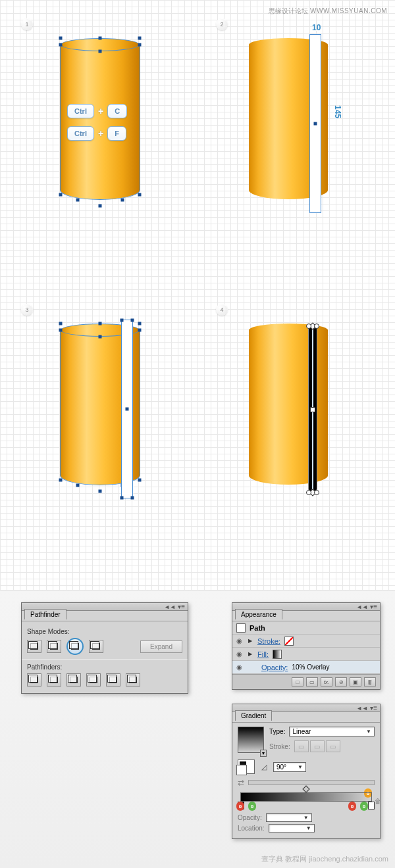 The image size is (395, 868). I want to click on pathfinder-tab: Pathfinder, so click(45, 614).